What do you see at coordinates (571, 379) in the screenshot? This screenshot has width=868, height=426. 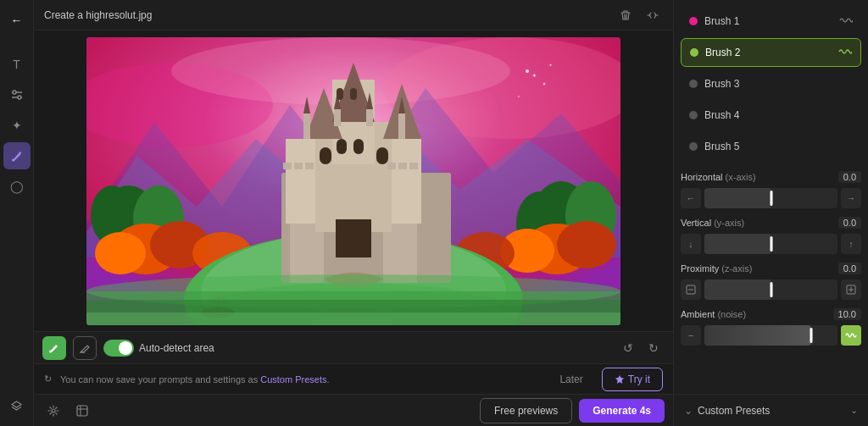 I see `later-button: Later` at bounding box center [571, 379].